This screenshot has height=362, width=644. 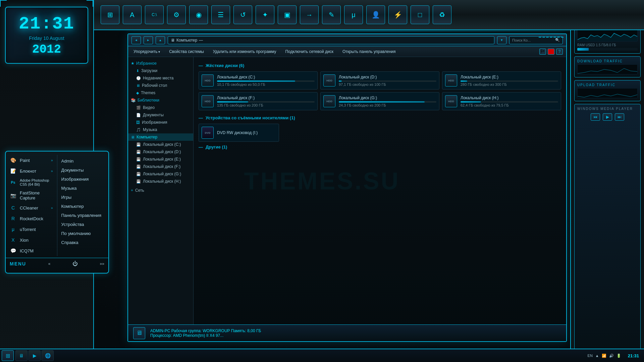 I want to click on uninstall-btn: Удалить или изменить программу, so click(x=245, y=52).